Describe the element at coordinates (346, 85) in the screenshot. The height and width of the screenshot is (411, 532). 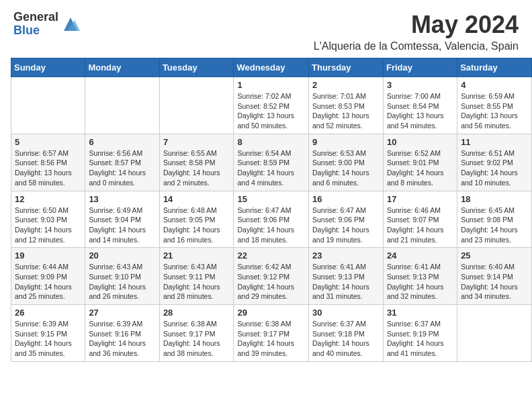
I see `day-number: 2` at that location.